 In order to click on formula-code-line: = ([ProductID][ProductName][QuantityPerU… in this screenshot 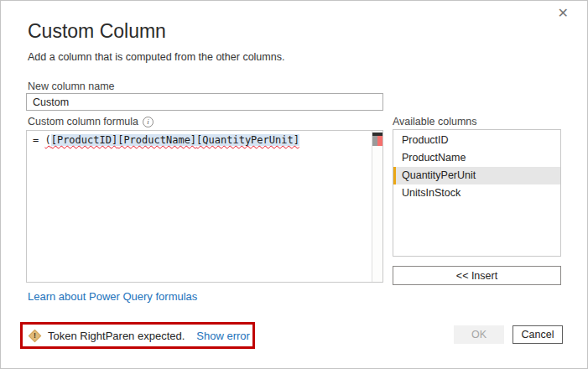, I will do `click(166, 140)`.